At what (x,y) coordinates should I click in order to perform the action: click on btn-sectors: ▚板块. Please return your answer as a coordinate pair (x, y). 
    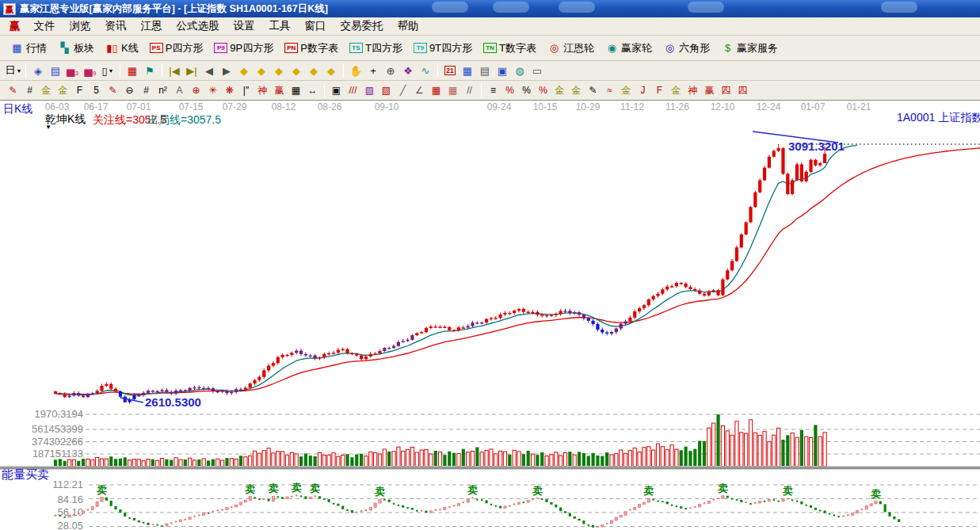
    Looking at the image, I should click on (76, 48).